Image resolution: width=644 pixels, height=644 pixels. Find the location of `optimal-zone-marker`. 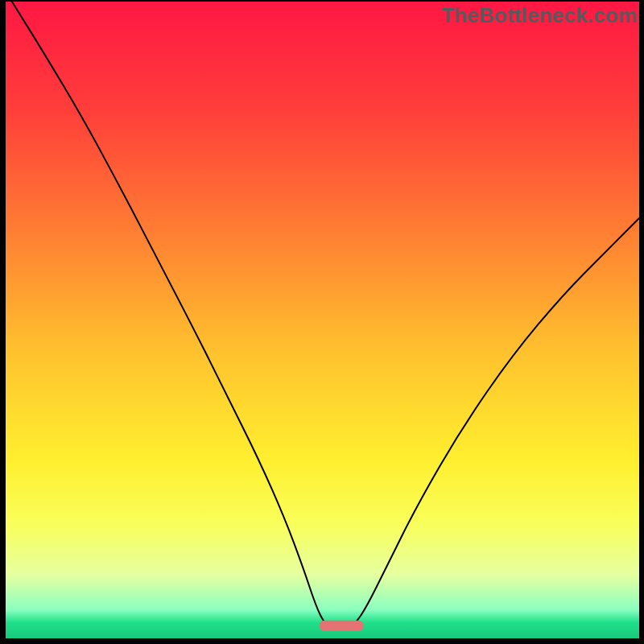

optimal-zone-marker is located at coordinates (341, 626).